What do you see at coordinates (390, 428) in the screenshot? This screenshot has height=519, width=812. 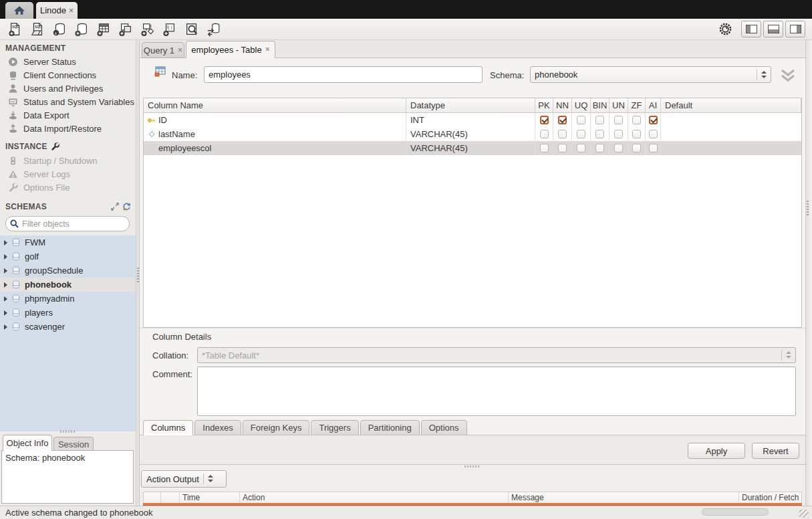 I see `tab-partitioning: Partitioning` at bounding box center [390, 428].